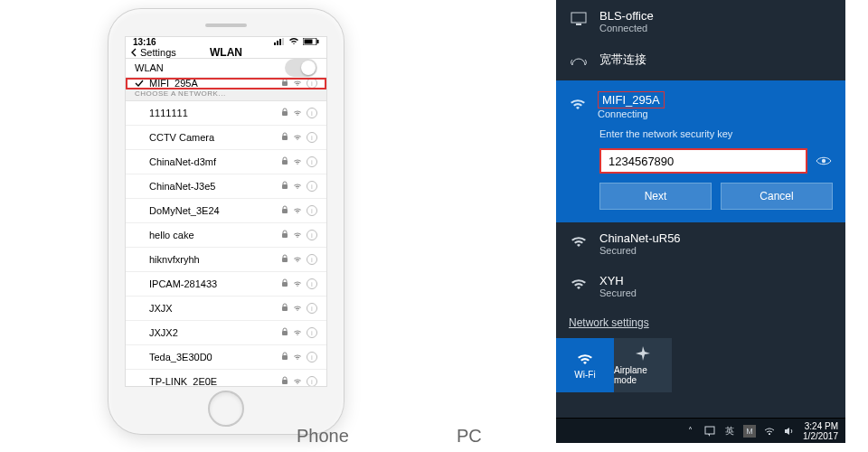  I want to click on pc-top-networks: BLS-officeConnected宽带连接, so click(701, 40).